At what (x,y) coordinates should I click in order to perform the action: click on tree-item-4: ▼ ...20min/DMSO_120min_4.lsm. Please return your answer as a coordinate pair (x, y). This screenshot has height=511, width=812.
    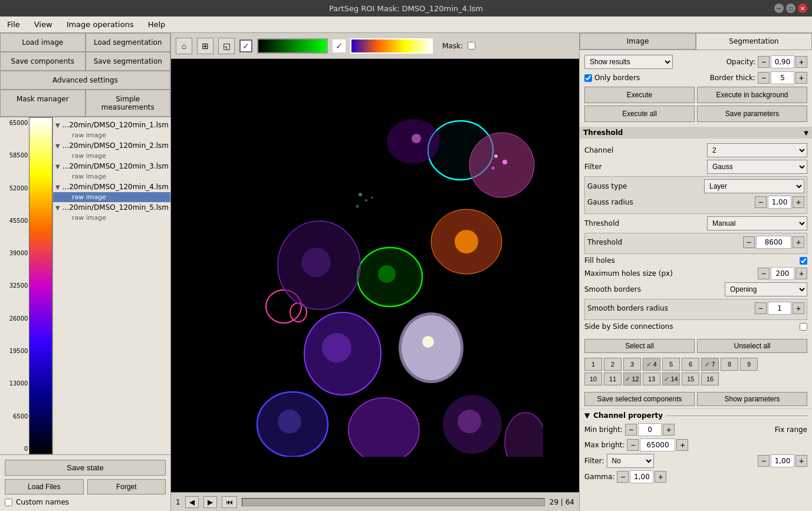
    Looking at the image, I should click on (112, 187).